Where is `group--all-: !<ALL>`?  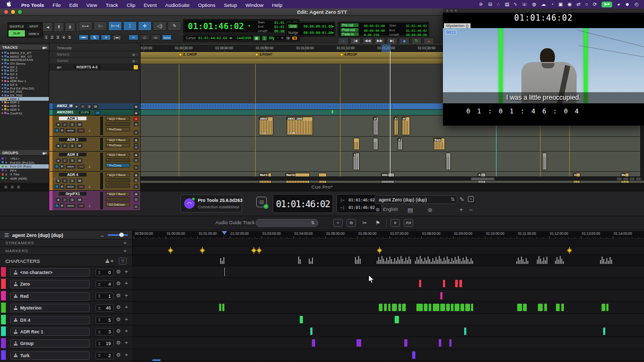 group--all-: !<ALL> is located at coordinates (24, 158).